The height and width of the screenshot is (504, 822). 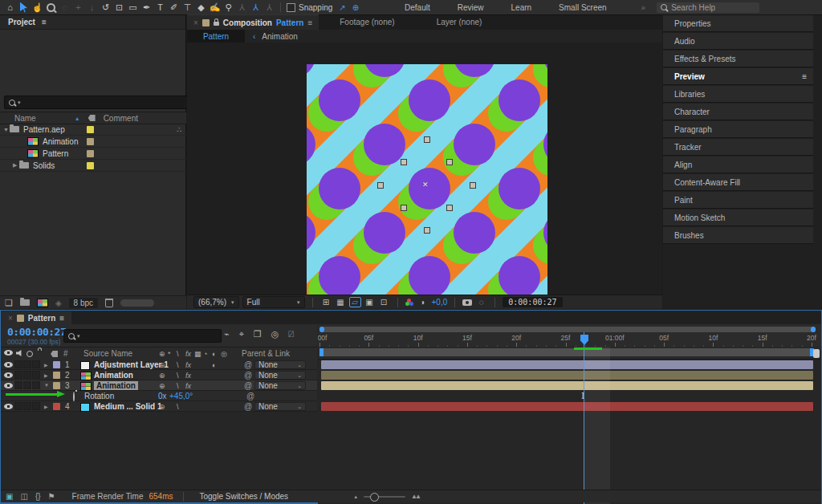 I want to click on motion-blur-icon: ◎, so click(x=275, y=334).